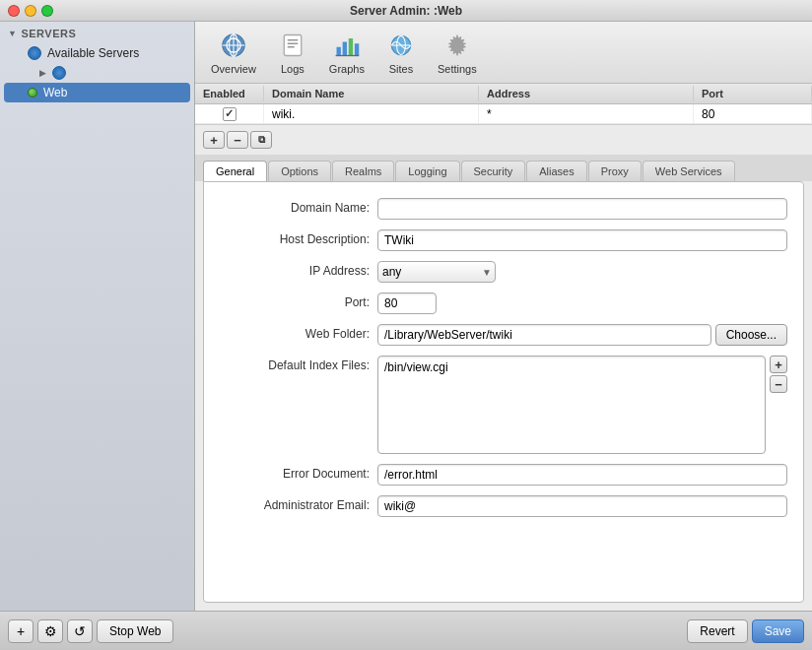 This screenshot has height=650, width=812. Describe the element at coordinates (582, 240) in the screenshot. I see `host-description-input` at that location.